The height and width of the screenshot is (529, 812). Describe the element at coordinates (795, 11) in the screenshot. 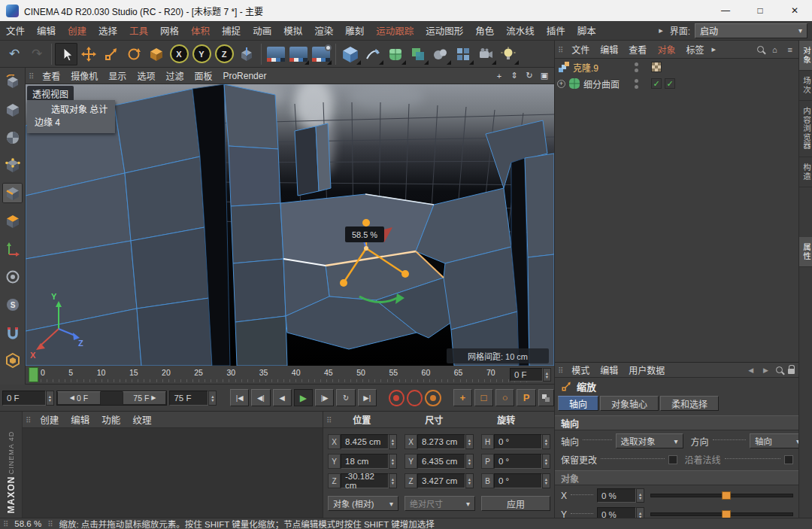

I see `close-button: ✕` at that location.